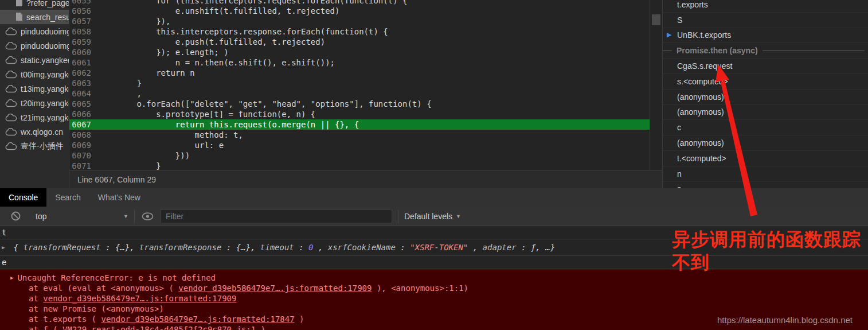 This screenshot has height=330, width=868. Describe the element at coordinates (197, 319) in the screenshot. I see `stack-frame-text: vendor_d39eb586479e7….js:formatted:17847` at that location.